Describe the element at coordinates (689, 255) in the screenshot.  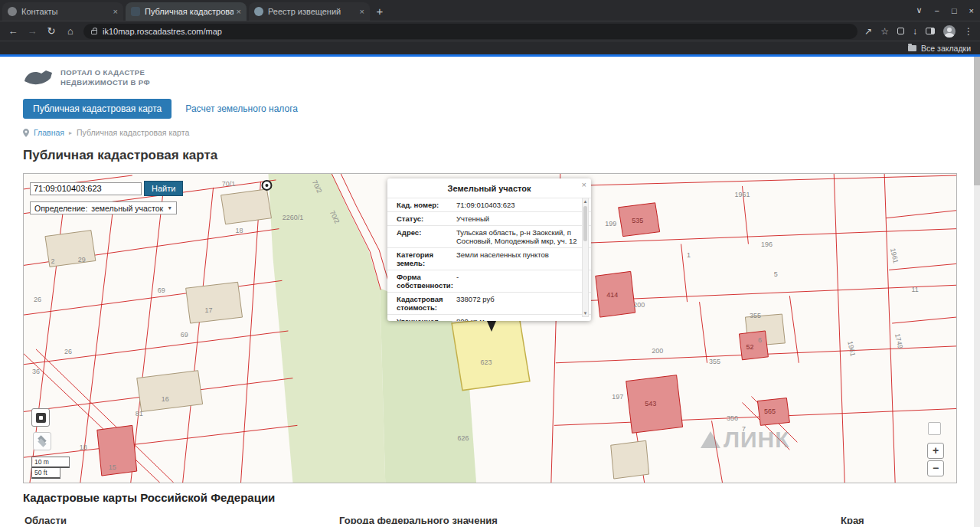
I see `parcel-label: 1` at that location.